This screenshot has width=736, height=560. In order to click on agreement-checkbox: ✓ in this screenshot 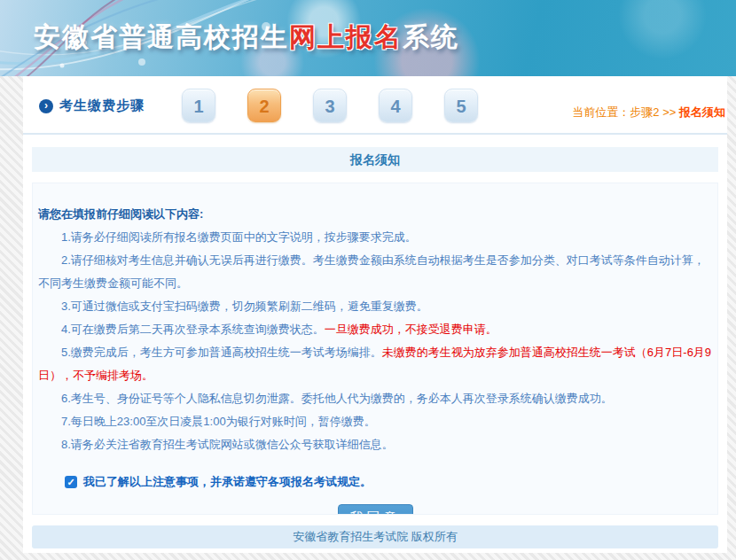, I will do `click(71, 482)`.